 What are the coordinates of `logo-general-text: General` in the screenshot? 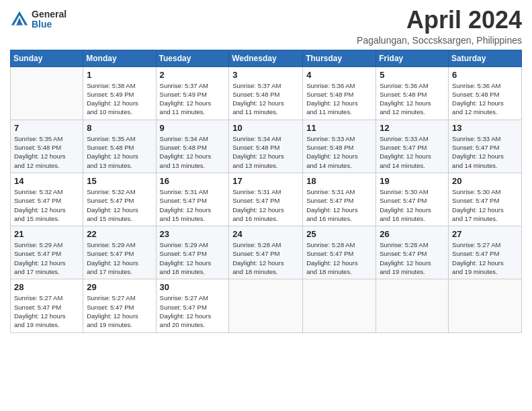 It's located at (49, 15).